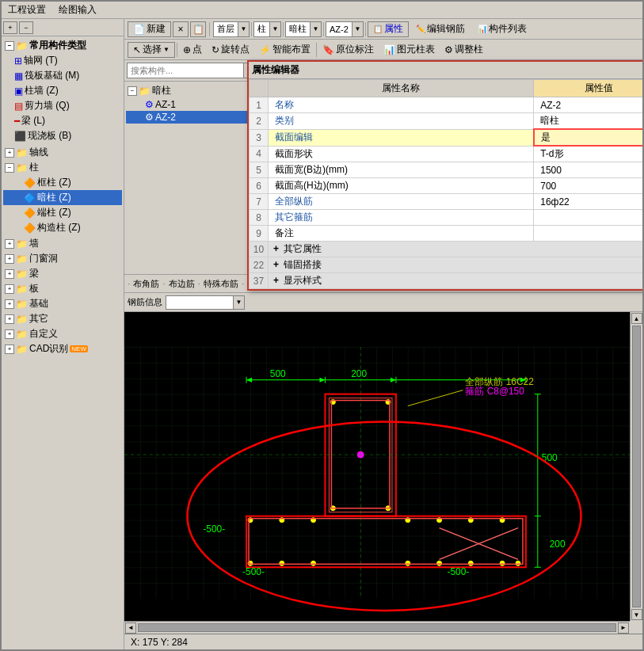  Describe the element at coordinates (447, 105) in the screenshot. I see `prop-row-1: 1 名称 AZ-2` at that location.